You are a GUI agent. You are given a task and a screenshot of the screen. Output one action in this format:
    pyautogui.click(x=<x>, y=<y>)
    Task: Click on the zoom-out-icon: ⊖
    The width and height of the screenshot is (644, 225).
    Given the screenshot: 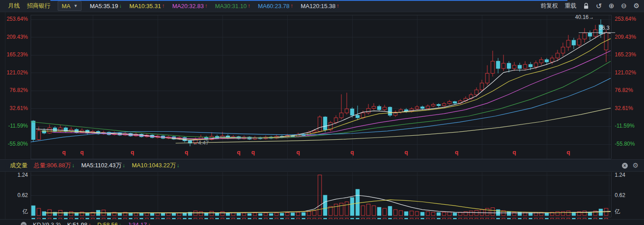 What is the action you would take?
    pyautogui.click(x=624, y=6)
    